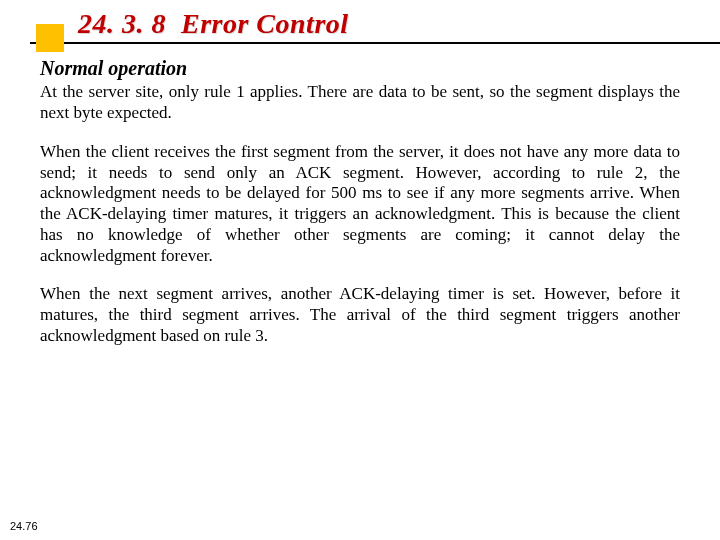 This screenshot has height=540, width=720. I want to click on title-text: Error Control, so click(265, 24).